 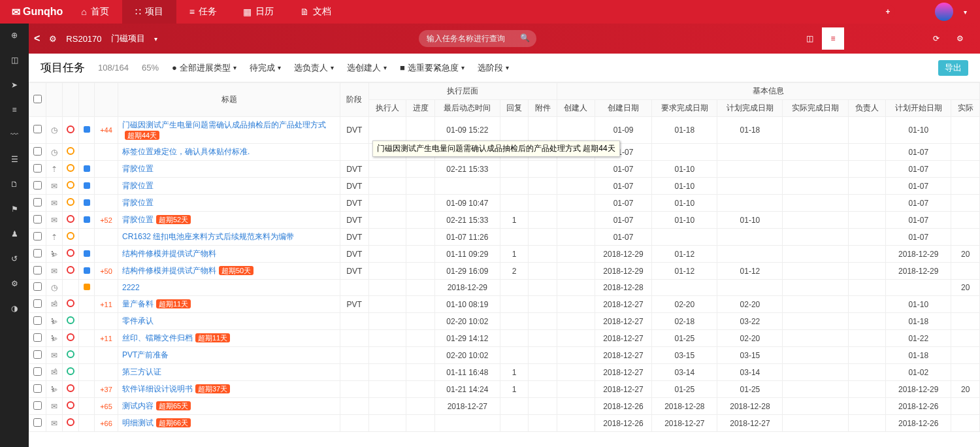 I want to click on task-title-cell: PVT产前准备, so click(x=229, y=356).